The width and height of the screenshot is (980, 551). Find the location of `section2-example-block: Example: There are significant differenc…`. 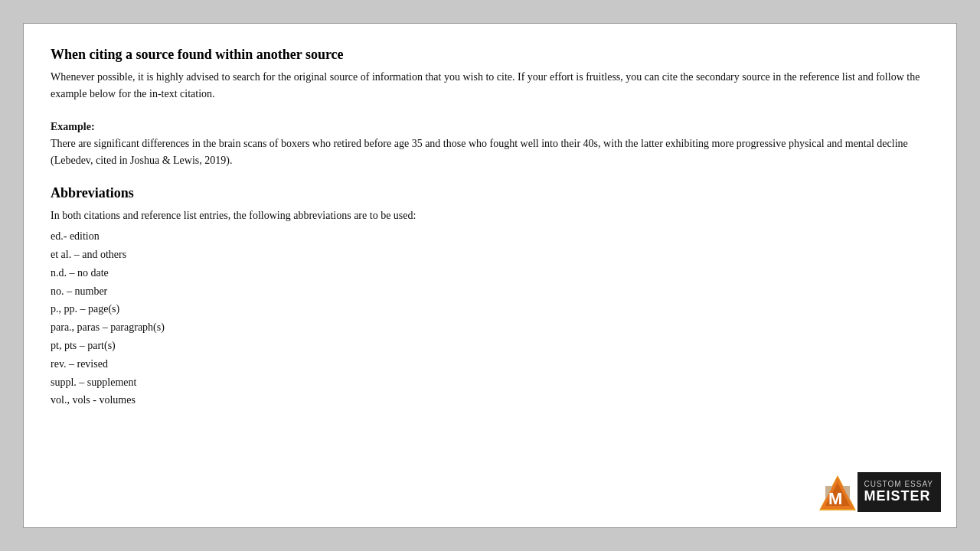

section2-example-block: Example: There are significant differenc… is located at coordinates (490, 144).